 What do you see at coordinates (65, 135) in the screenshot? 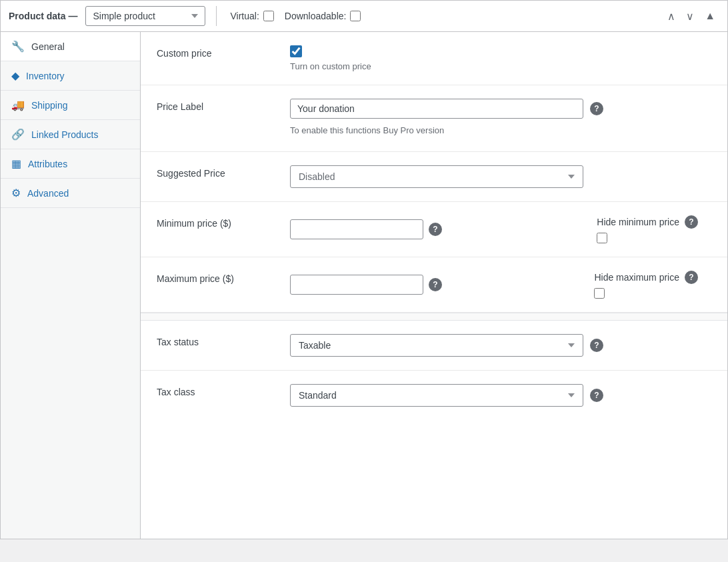
I see `sidebar-label-linked-products: Linked Products` at bounding box center [65, 135].